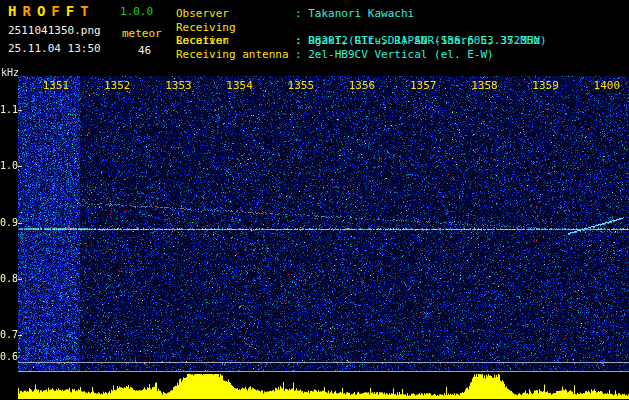  I want to click on time-axis-label: 1359, so click(546, 86).